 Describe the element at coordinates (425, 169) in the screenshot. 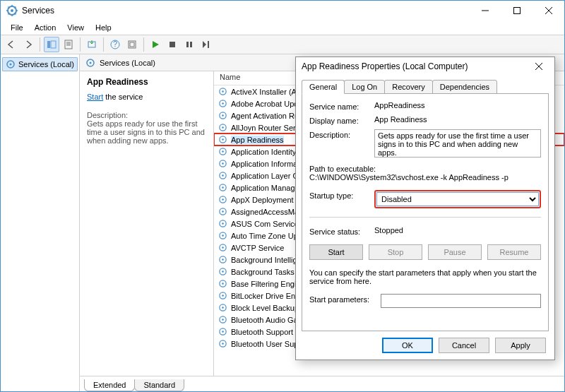

I see `path-label: Path to executable:` at that location.